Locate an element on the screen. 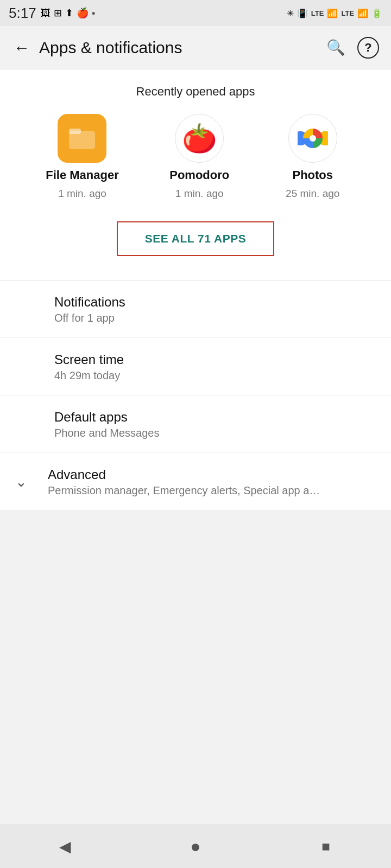 The image size is (391, 868). lte2-icon: LTE is located at coordinates (348, 13).